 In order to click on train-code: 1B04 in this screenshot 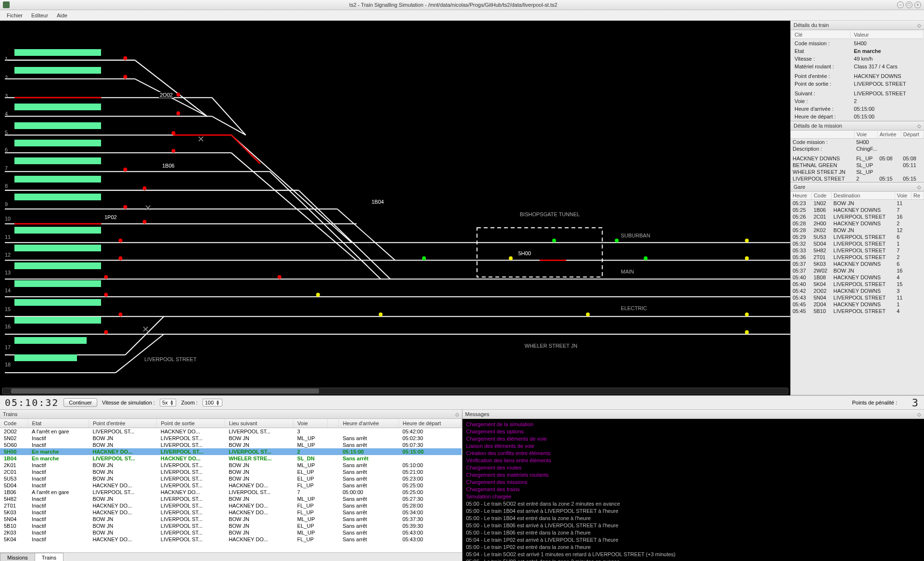, I will do `click(378, 202)`.